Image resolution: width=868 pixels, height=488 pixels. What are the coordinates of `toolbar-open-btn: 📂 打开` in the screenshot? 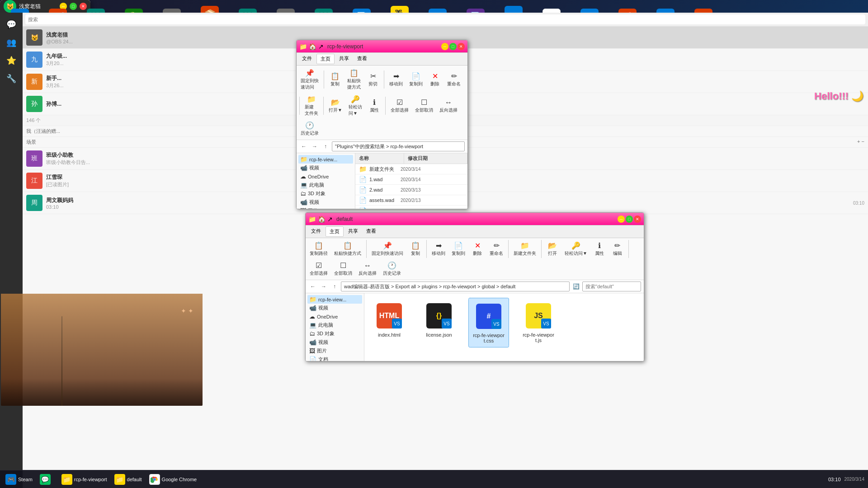 It's located at (552, 249).